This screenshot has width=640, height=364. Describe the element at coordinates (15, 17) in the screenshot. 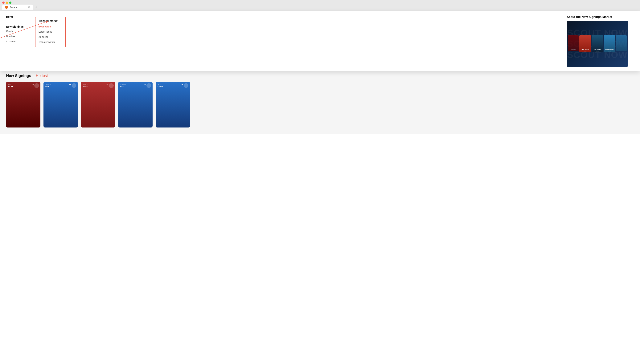

I see `dropdown-home-label: Home` at that location.